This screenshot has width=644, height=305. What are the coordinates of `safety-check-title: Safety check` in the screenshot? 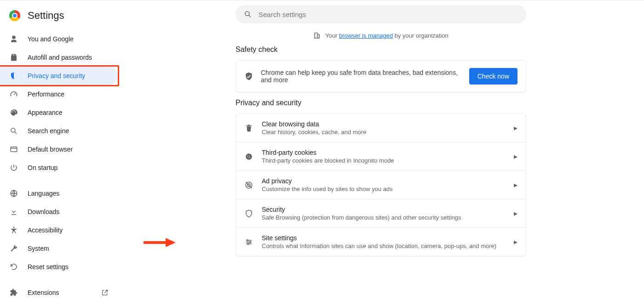 It's located at (381, 50).